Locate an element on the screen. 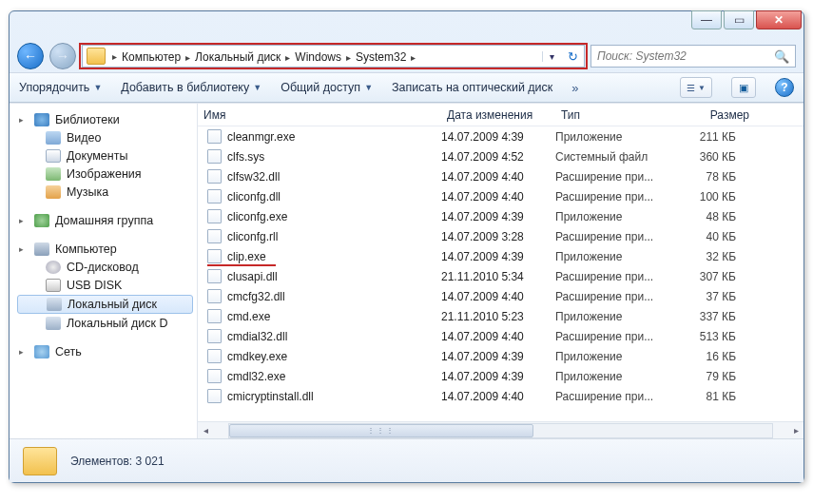  file-row: cmdkey.exe14.07.2009 4:39Приложение16 КБ is located at coordinates (500, 356).